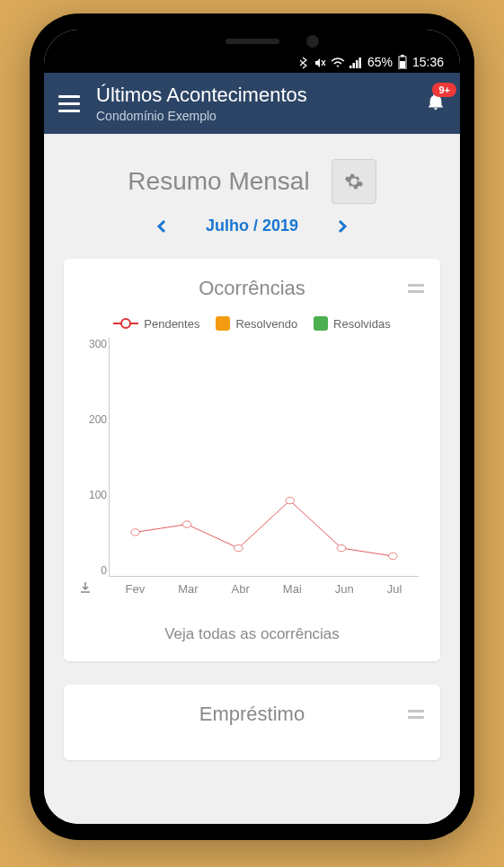 This screenshot has width=504, height=867. I want to click on y-axis: 3002001000, so click(92, 457).